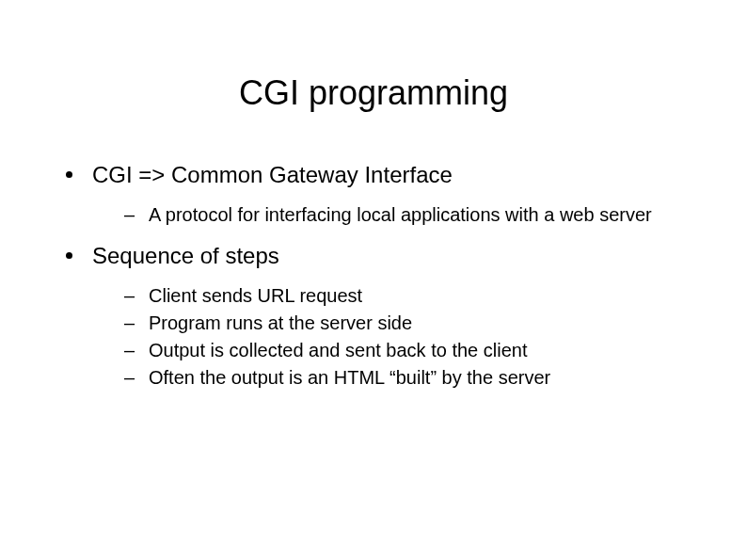  I want to click on sub-list-item: Client sends URL request, so click(397, 296).